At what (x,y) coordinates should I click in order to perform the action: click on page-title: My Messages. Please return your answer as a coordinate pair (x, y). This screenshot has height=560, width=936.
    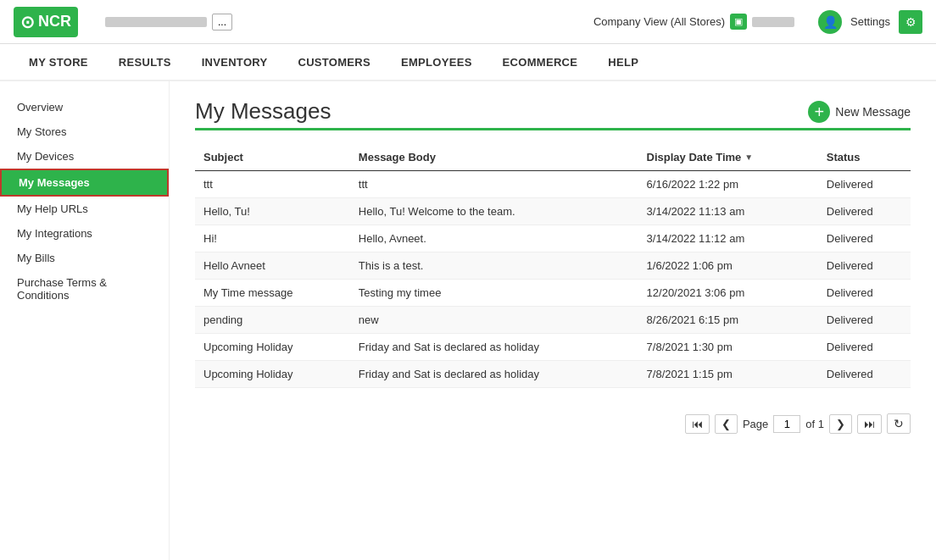
    Looking at the image, I should click on (263, 112).